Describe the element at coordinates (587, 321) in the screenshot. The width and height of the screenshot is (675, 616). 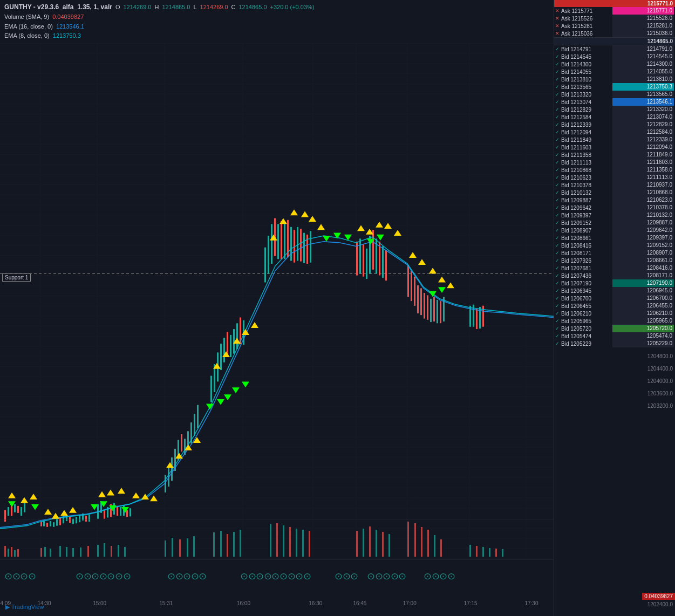
I see `bid-label: Bid 1205965` at that location.